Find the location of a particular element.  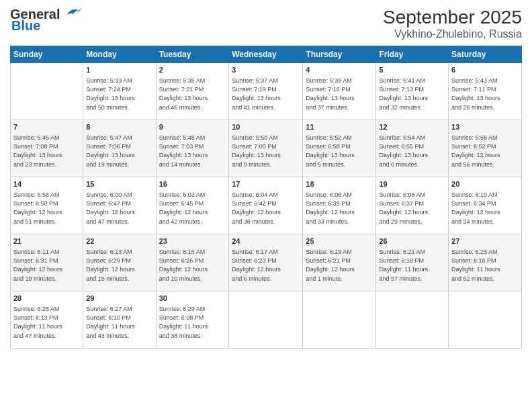

day-number: 4 is located at coordinates (339, 70).